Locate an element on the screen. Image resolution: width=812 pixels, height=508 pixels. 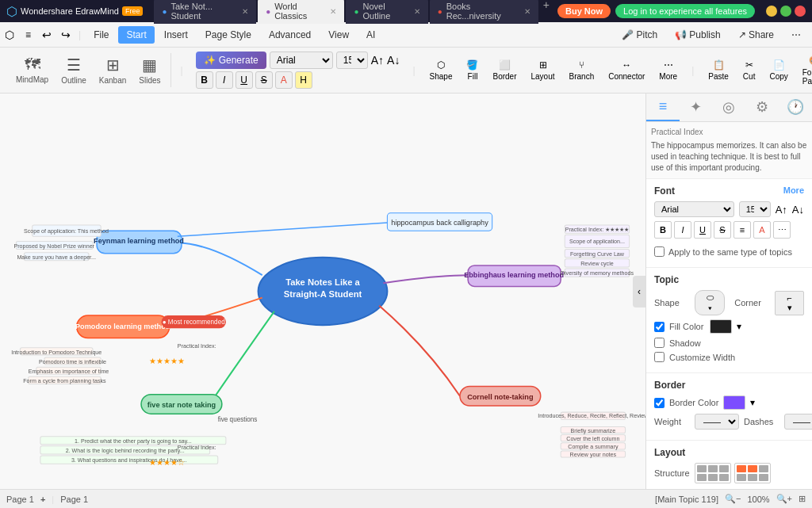
apply-to-all-checkbox is located at coordinates (660, 252).